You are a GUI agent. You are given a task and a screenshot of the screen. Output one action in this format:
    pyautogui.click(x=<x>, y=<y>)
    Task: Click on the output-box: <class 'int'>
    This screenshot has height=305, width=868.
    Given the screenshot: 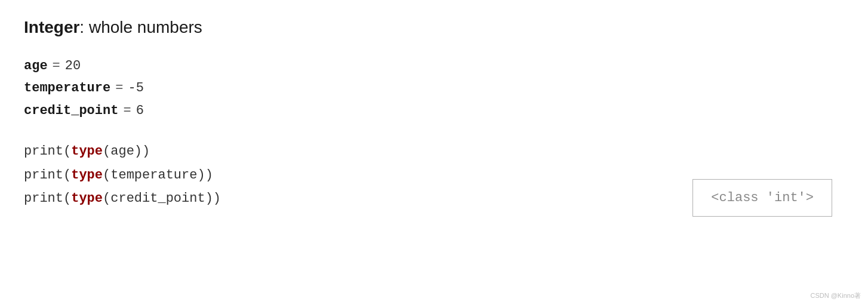 What is the action you would take?
    pyautogui.click(x=762, y=198)
    